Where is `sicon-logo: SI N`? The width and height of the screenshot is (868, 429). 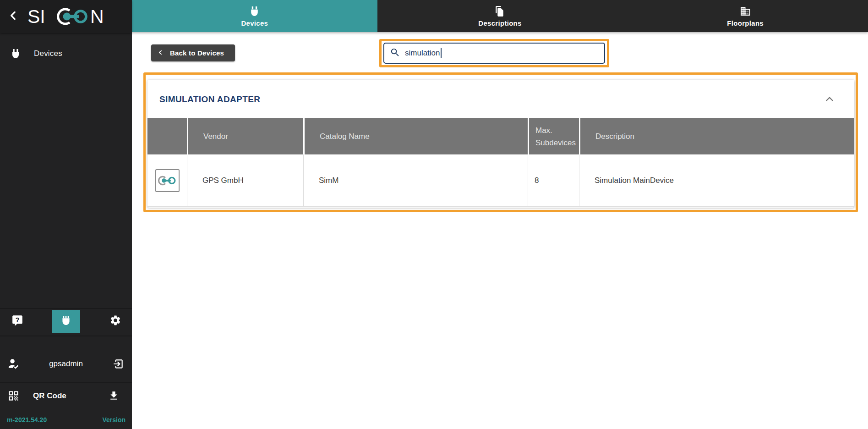
sicon-logo: SI N is located at coordinates (69, 16).